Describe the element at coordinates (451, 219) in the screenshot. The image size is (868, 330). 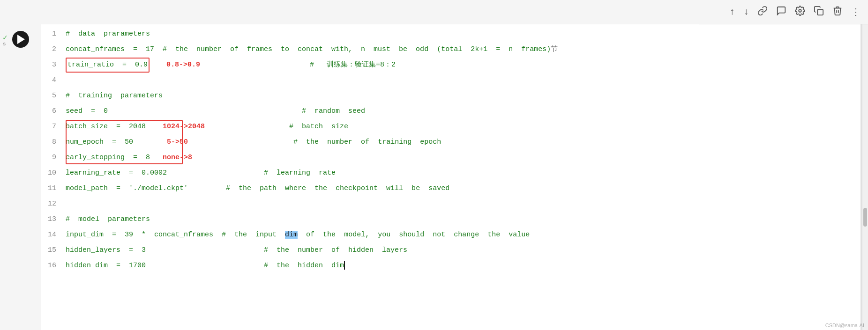
I see `line-13: 13 # model parameters` at that location.